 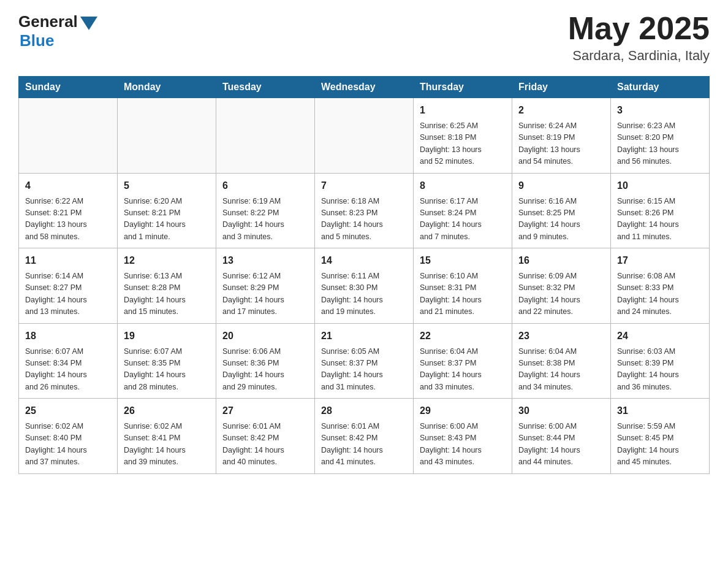 What do you see at coordinates (167, 370) in the screenshot?
I see `day-info: Sunrise: 6:07 AM Sunset: 8:35 PM Dayligh…` at bounding box center [167, 370].